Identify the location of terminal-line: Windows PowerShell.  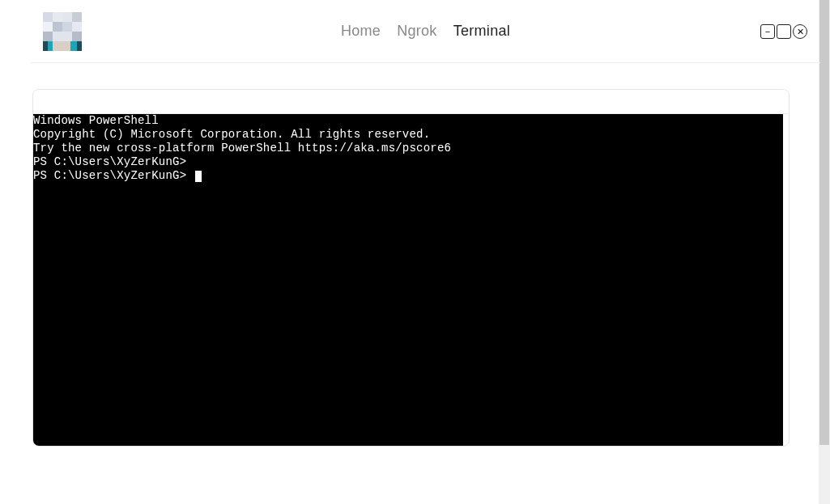
(408, 121).